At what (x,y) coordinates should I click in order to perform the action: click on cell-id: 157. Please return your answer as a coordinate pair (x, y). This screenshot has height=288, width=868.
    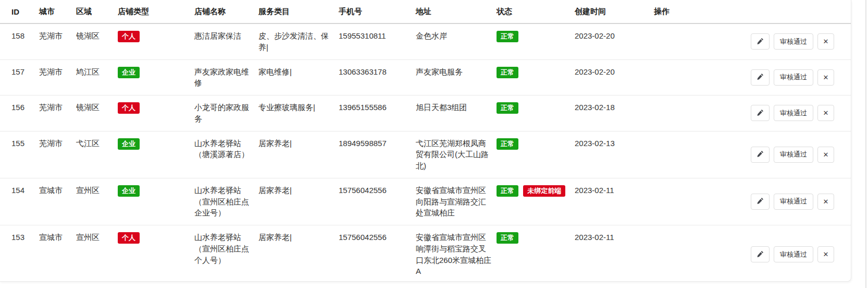
    Looking at the image, I should click on (20, 77).